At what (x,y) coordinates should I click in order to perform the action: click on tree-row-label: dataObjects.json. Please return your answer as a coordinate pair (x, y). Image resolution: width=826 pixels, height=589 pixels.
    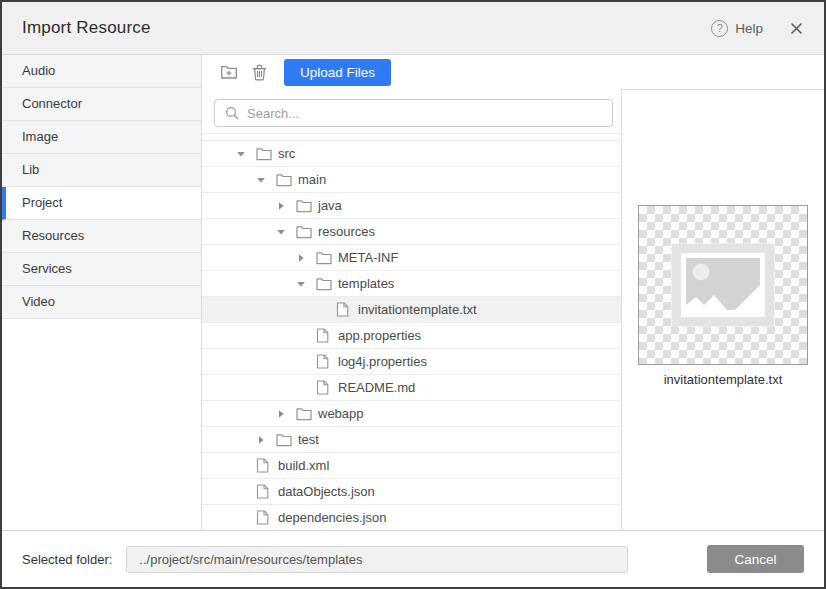
    Looking at the image, I should click on (326, 492).